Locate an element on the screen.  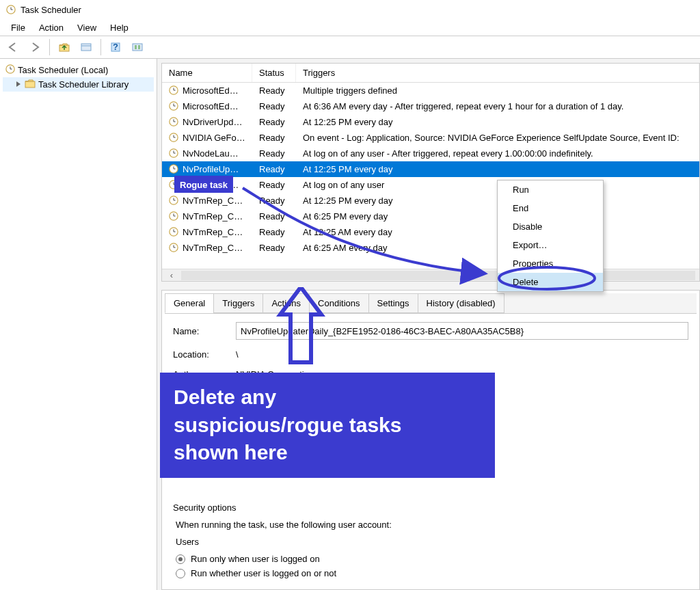
ctx-delete: Delete is located at coordinates (550, 282).